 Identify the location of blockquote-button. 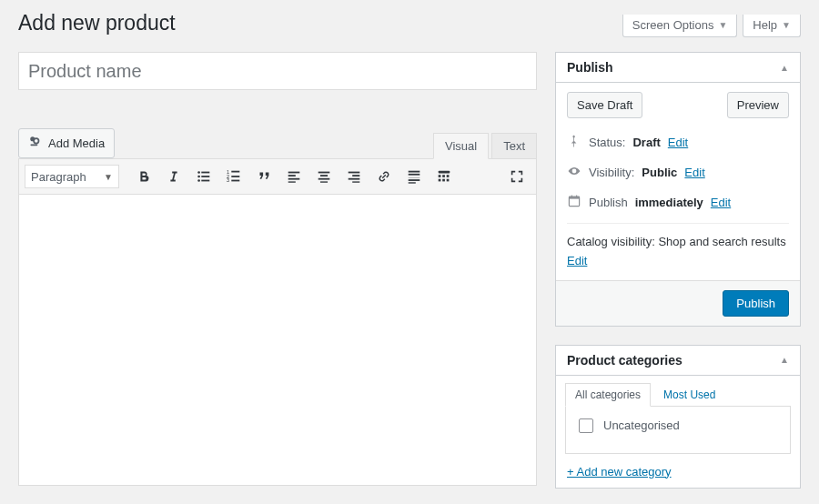
(264, 176).